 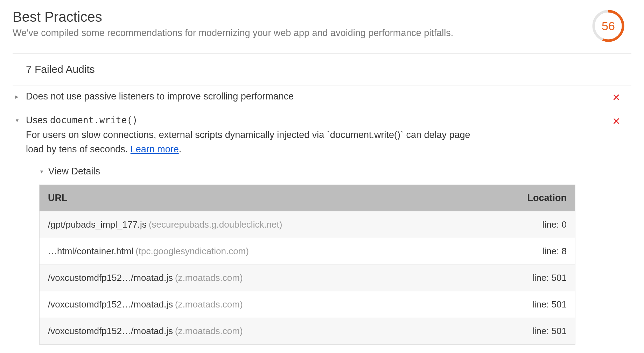 What do you see at coordinates (307, 251) in the screenshot?
I see `table-row: …html/container.html(tpc.googlesyndicati…` at bounding box center [307, 251].